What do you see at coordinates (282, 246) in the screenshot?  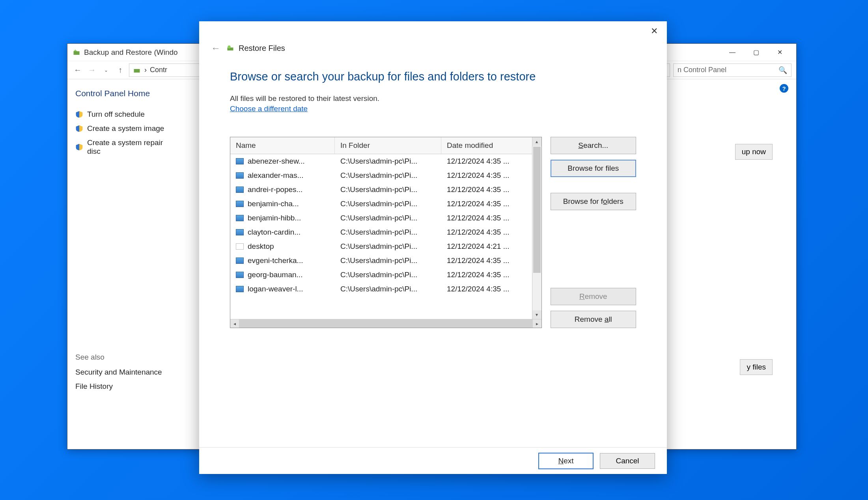 I see `cell-name: desktop` at bounding box center [282, 246].